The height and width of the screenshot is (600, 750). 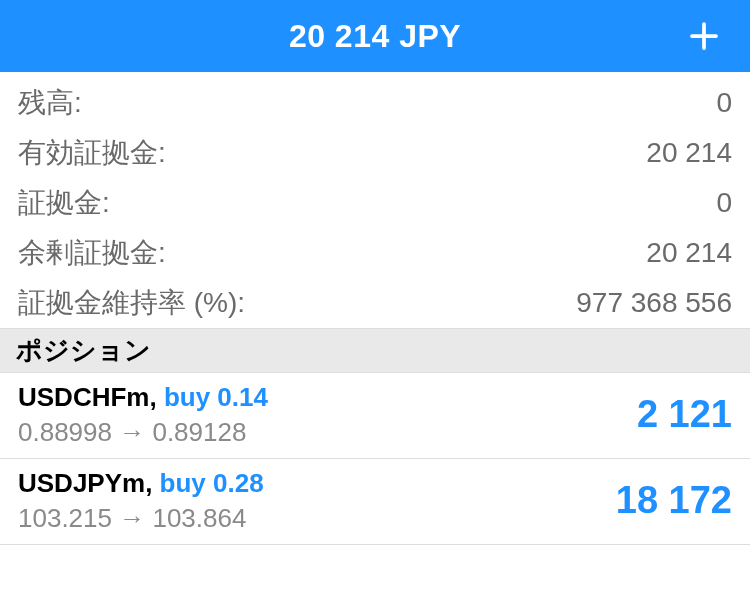 What do you see at coordinates (216, 397) in the screenshot?
I see `position-action: buy 0.14` at bounding box center [216, 397].